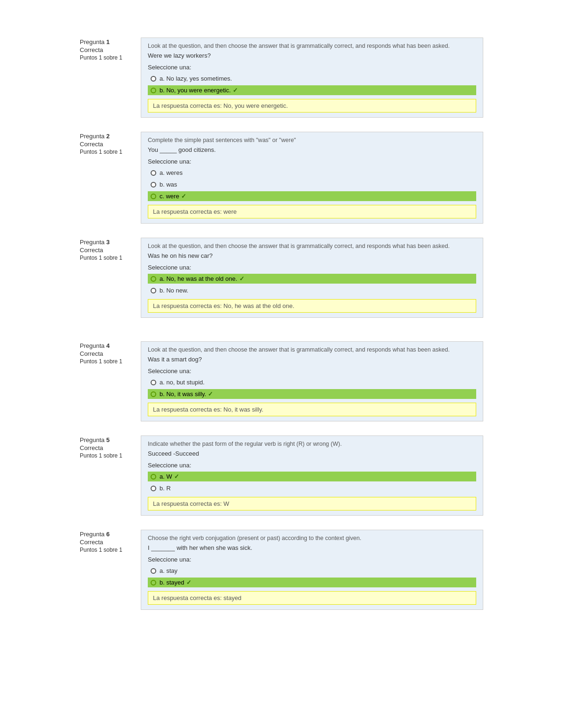 This screenshot has width=563, height=728. Describe the element at coordinates (312, 196) in the screenshot. I see `option-2-2: c. were ✓` at that location.